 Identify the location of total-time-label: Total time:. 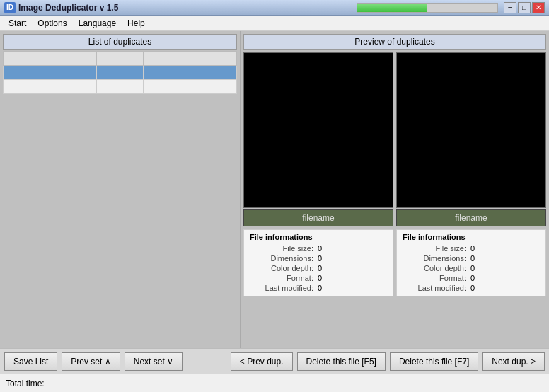
(25, 384).